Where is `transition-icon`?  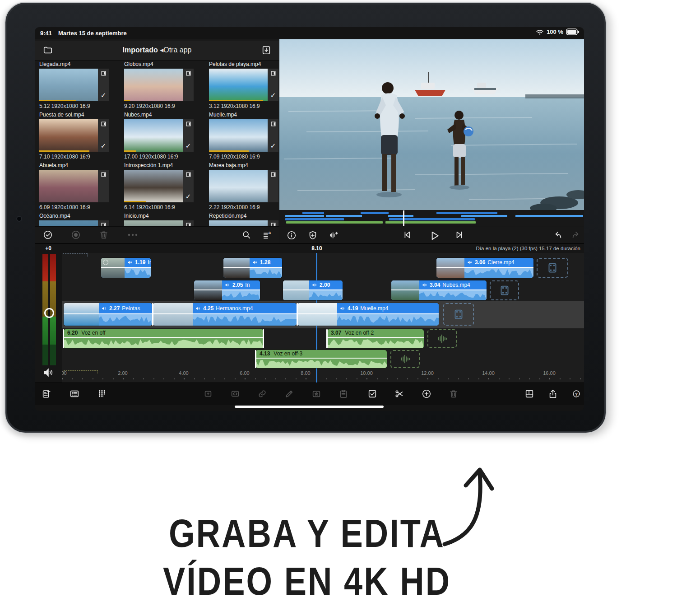 transition-icon is located at coordinates (235, 394).